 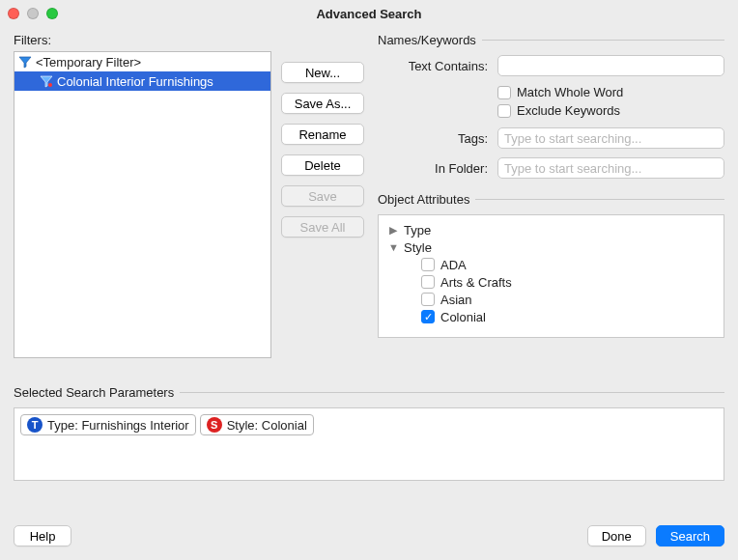 I want to click on tree-row-ada: ADA, so click(x=551, y=265).